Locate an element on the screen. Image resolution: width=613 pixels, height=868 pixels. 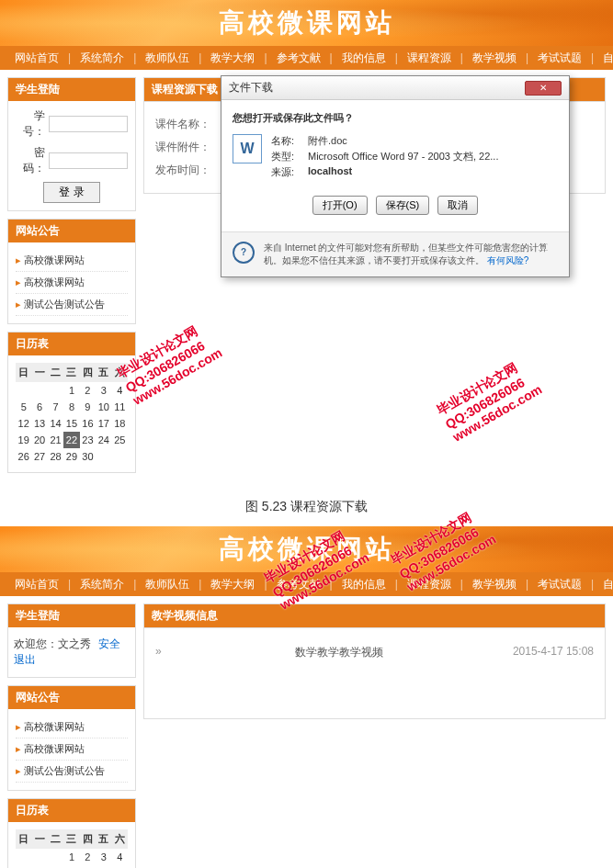
cal-cell: 27 is located at coordinates (39, 457).